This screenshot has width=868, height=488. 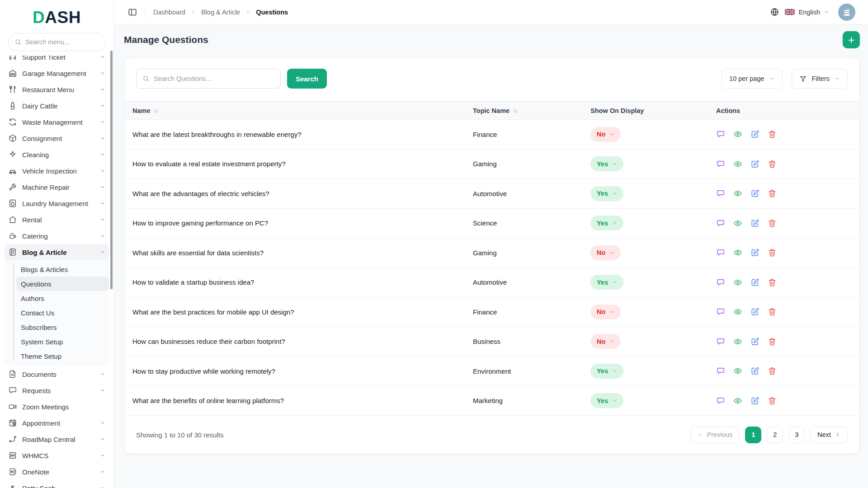 What do you see at coordinates (715, 435) in the screenshot?
I see `pagination-previous-button: Previous` at bounding box center [715, 435].